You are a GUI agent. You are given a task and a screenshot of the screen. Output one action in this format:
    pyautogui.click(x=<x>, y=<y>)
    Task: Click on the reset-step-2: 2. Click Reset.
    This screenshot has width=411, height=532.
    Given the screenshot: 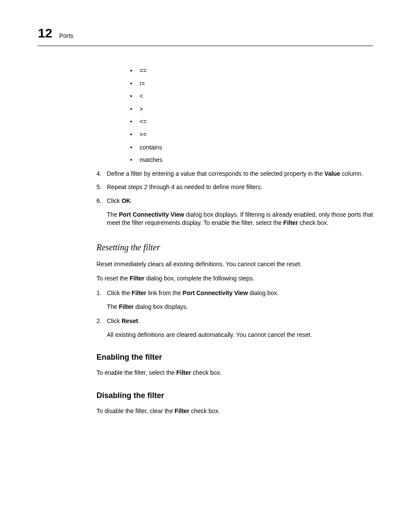 What is the action you would take?
    pyautogui.click(x=235, y=321)
    